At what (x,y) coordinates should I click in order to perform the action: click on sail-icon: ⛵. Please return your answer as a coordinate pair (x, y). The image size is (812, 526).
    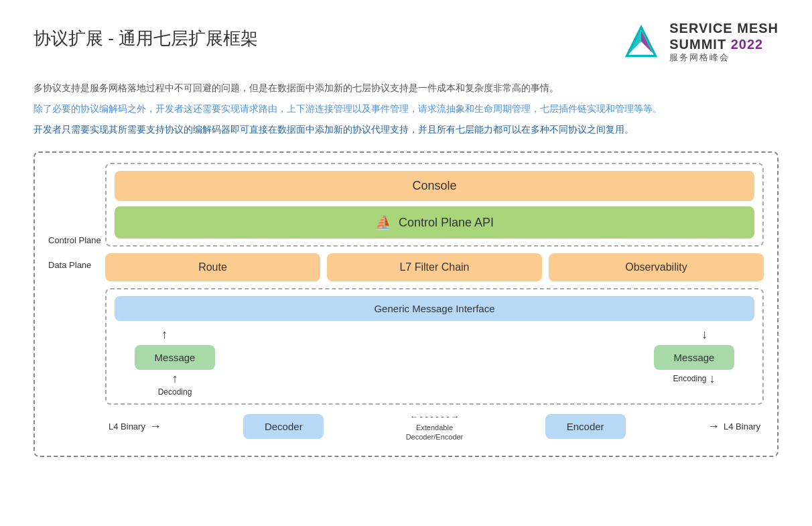
    Looking at the image, I should click on (383, 222).